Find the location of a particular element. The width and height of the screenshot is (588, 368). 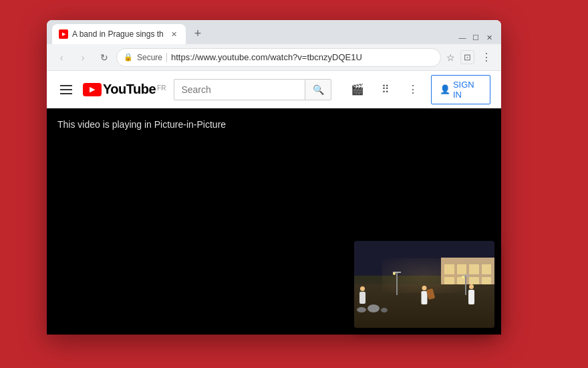

hamburger-menu-button is located at coordinates (66, 90).